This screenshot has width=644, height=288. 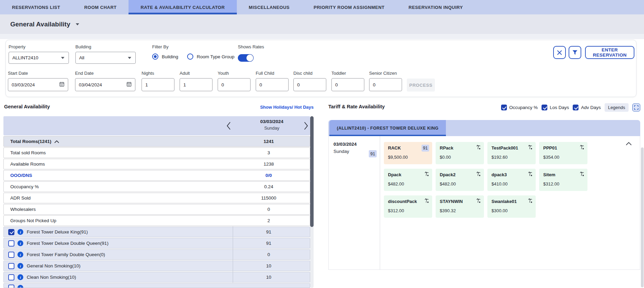 What do you see at coordinates (425, 148) in the screenshot?
I see `occupancy-badge: 91` at bounding box center [425, 148].